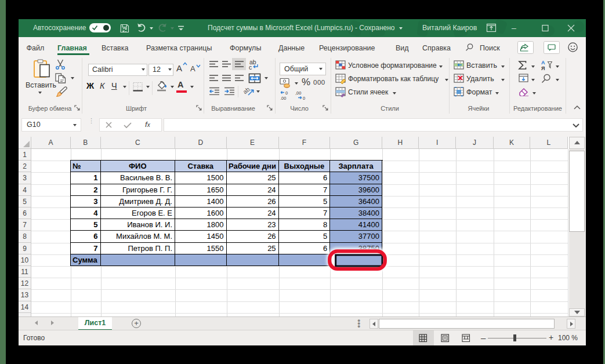 The width and height of the screenshot is (605, 364). What do you see at coordinates (251, 67) in the screenshot?
I see `svg-text: c` at bounding box center [251, 67].